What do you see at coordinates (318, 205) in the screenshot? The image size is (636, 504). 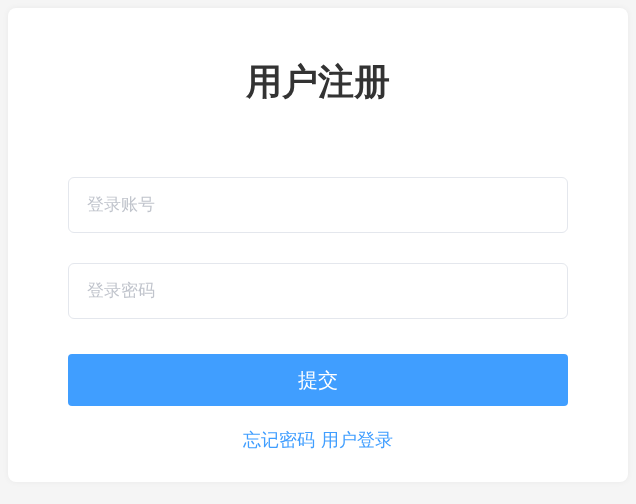 I see `account-input` at bounding box center [318, 205].